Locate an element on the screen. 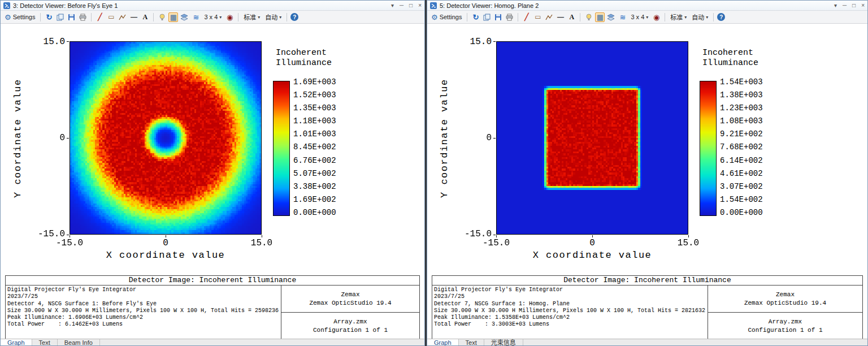 The width and height of the screenshot is (868, 346). tab-bar: Graph Text Beam Info is located at coordinates (212, 342).